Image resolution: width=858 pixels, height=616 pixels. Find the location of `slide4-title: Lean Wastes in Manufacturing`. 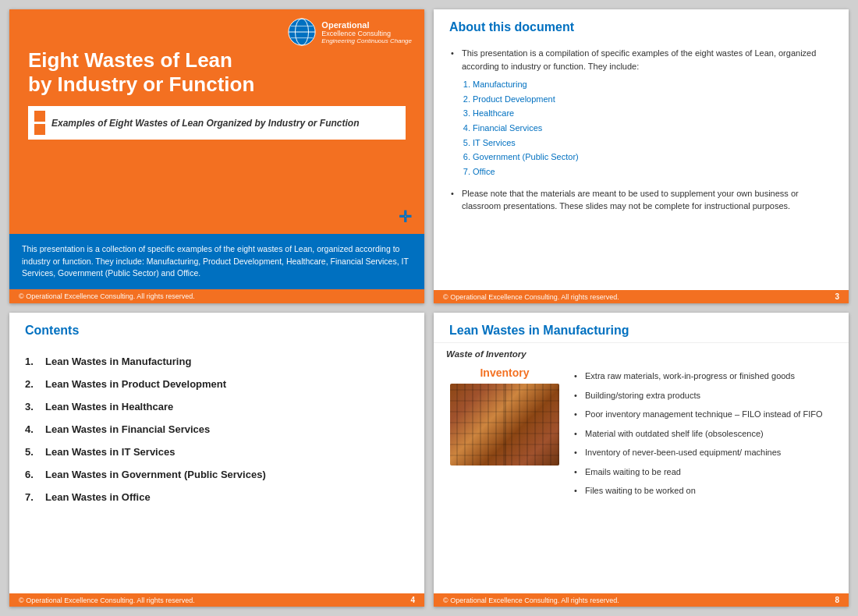

slide4-title: Lean Wastes in Manufacturing is located at coordinates (641, 331).